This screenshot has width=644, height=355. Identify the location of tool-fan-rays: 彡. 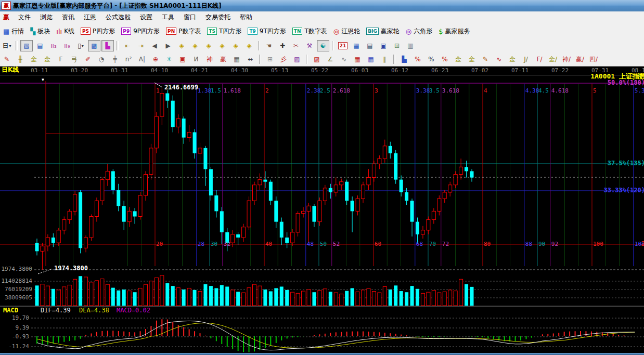
(284, 59).